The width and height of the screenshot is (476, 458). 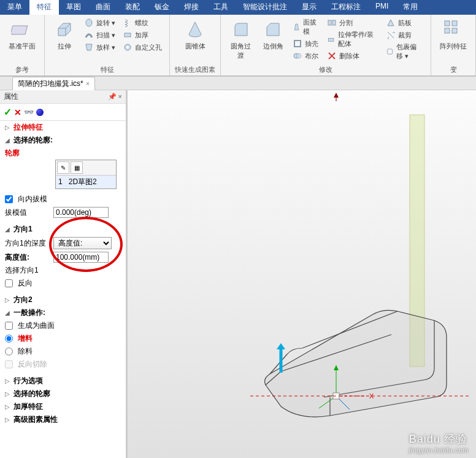 What do you see at coordinates (306, 27) in the screenshot?
I see `face-draft-button: 面拔模` at bounding box center [306, 27].